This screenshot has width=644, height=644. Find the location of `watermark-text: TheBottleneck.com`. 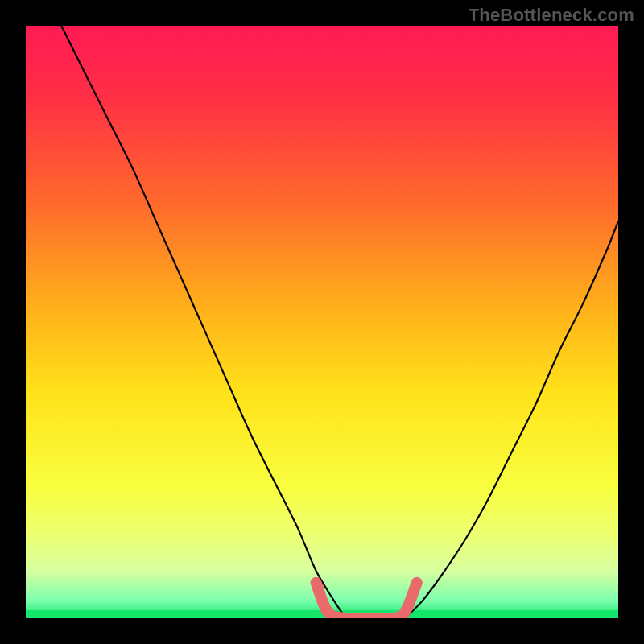

watermark-text: TheBottleneck.com is located at coordinates (551, 15).